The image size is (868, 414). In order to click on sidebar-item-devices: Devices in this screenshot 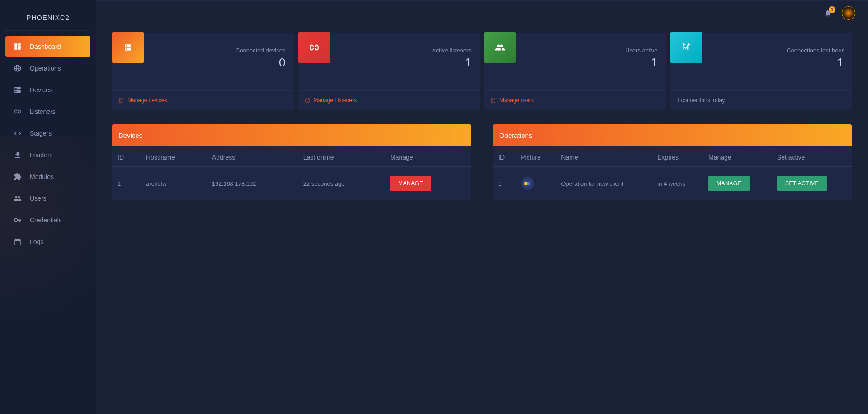, I will do `click(48, 90)`.